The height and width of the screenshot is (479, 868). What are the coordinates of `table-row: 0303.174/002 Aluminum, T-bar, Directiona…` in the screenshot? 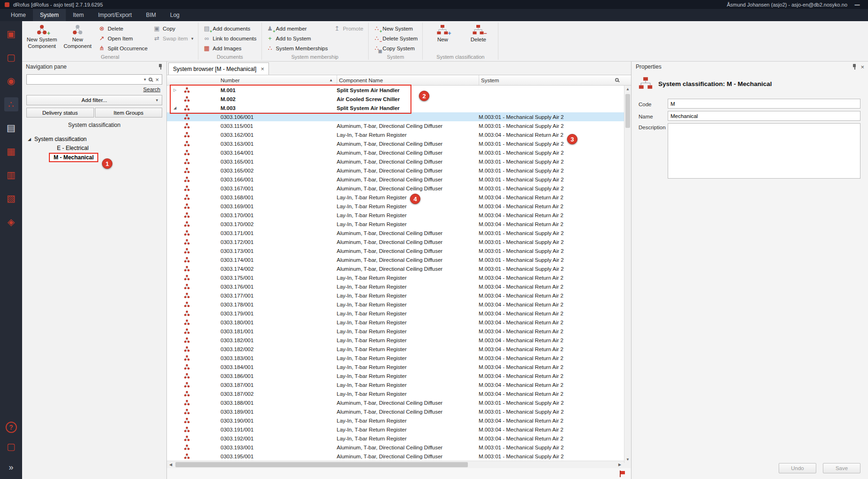 It's located at (399, 269).